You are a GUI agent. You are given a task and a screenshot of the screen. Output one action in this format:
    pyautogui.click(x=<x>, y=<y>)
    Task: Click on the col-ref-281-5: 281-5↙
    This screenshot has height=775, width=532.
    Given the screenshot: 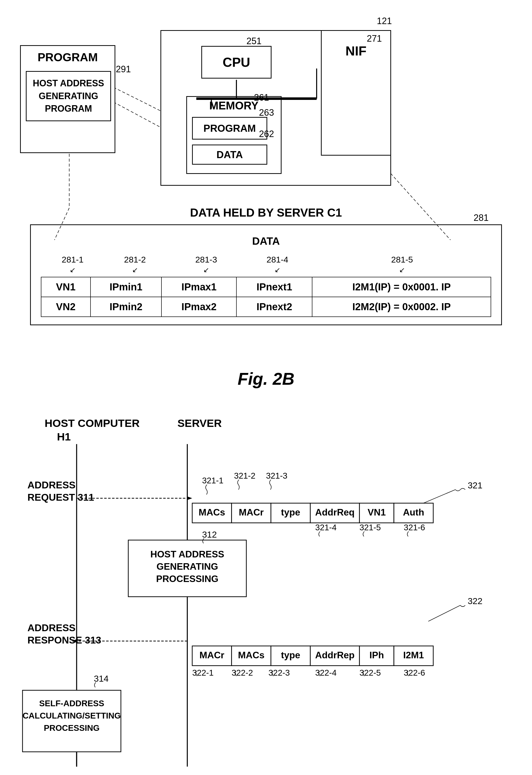 What is the action you would take?
    pyautogui.click(x=402, y=265)
    